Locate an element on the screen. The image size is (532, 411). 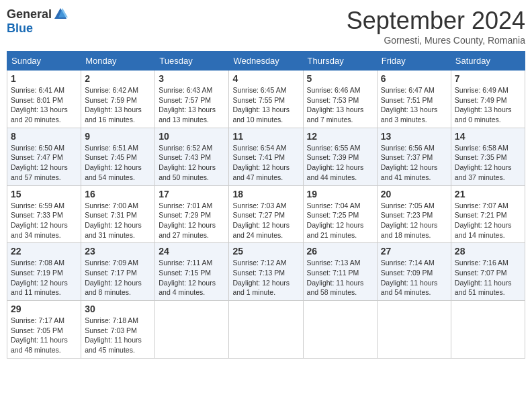
day-number: 1 is located at coordinates (44, 79).